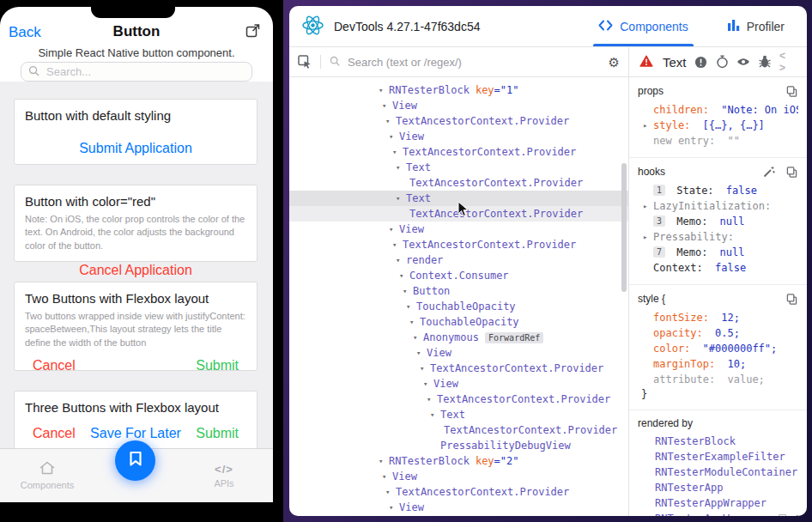  What do you see at coordinates (718, 457) in the screenshot?
I see `owner-row: RNTesterExampleFilter` at bounding box center [718, 457].